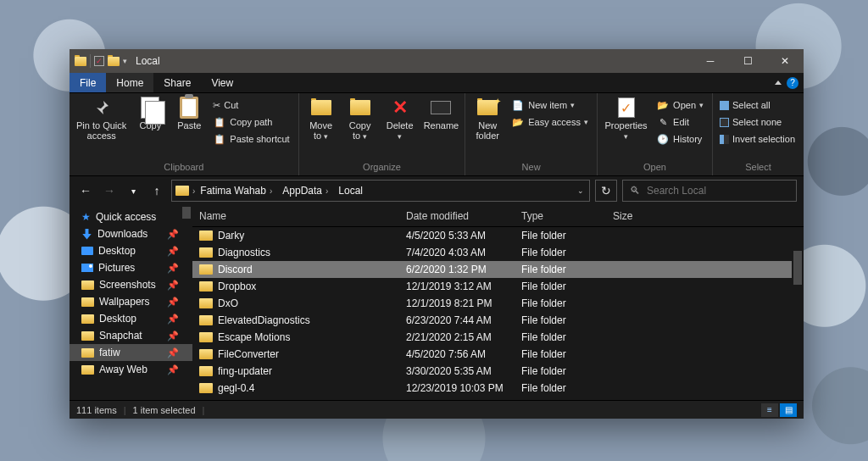  Describe the element at coordinates (788, 410) in the screenshot. I see `large-icons-view-button: ▤` at that location.